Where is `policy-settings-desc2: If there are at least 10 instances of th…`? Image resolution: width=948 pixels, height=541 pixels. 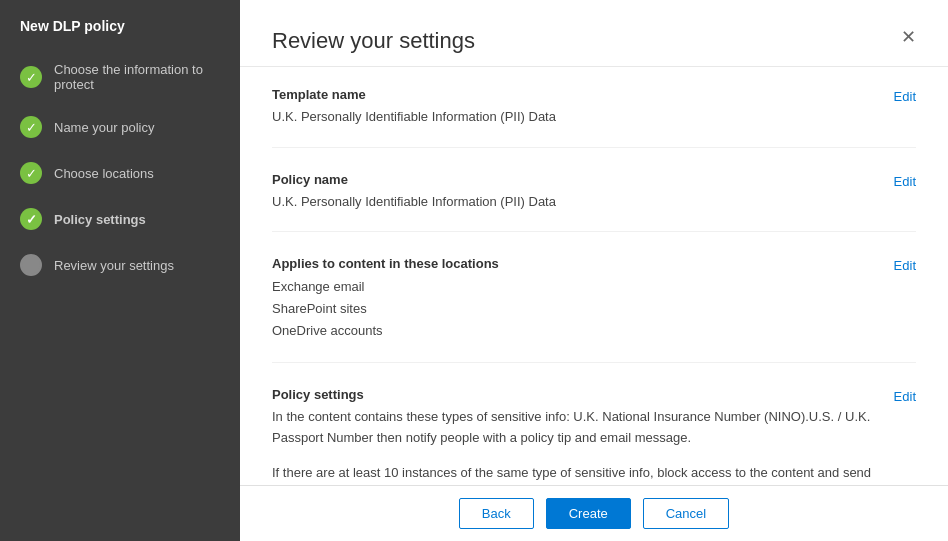
policy-settings-desc2: If there are at least 10 instances of th… is located at coordinates (573, 474).